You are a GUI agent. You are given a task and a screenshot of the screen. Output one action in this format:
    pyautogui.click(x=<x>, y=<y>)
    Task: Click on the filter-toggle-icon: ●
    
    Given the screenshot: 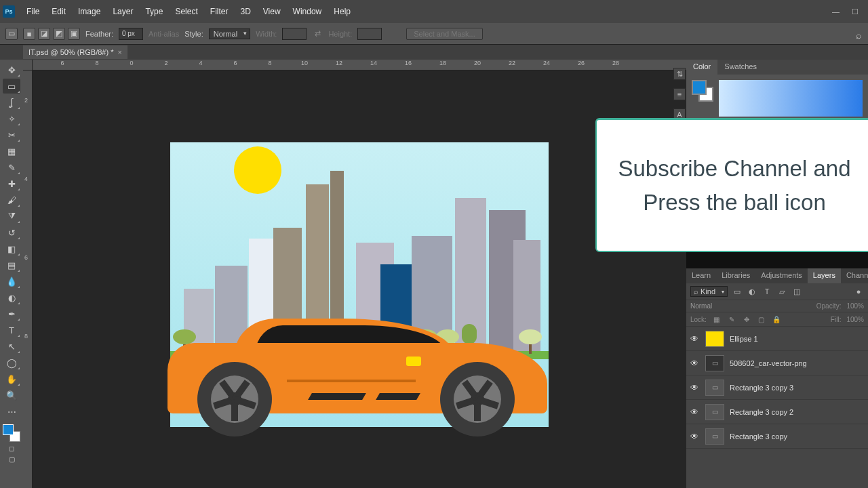 What is the action you would take?
    pyautogui.click(x=859, y=291)
    